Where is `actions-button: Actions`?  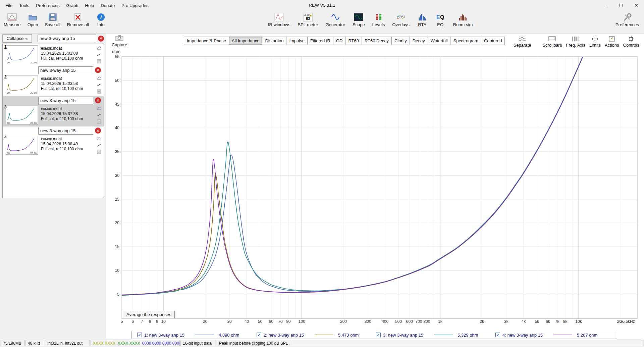 actions-button: Actions is located at coordinates (612, 42).